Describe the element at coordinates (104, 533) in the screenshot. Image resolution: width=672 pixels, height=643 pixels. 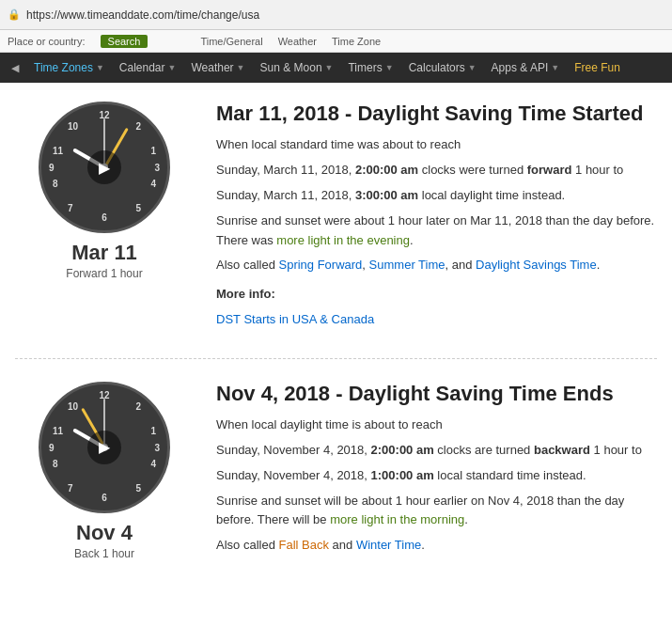
I see `clock-label-fall: Nov 4` at that location.